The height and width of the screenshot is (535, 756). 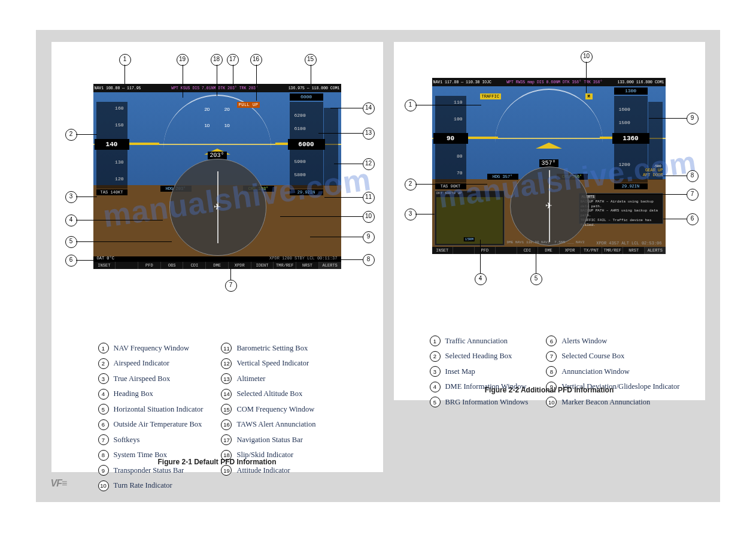 What do you see at coordinates (555, 371) in the screenshot?
I see `legend-right-figure: 1Traffic Annunciation2Selected Heading B…` at bounding box center [555, 371].